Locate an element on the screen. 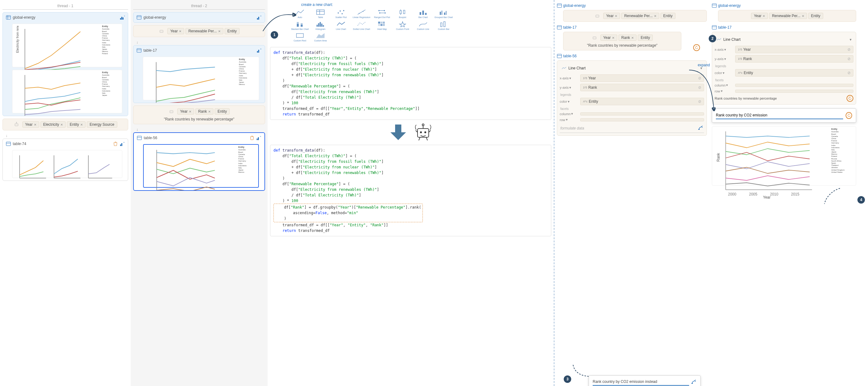 Image resolution: width=868 pixels, height=386 pixels. expand-arrow is located at coordinates (702, 91).